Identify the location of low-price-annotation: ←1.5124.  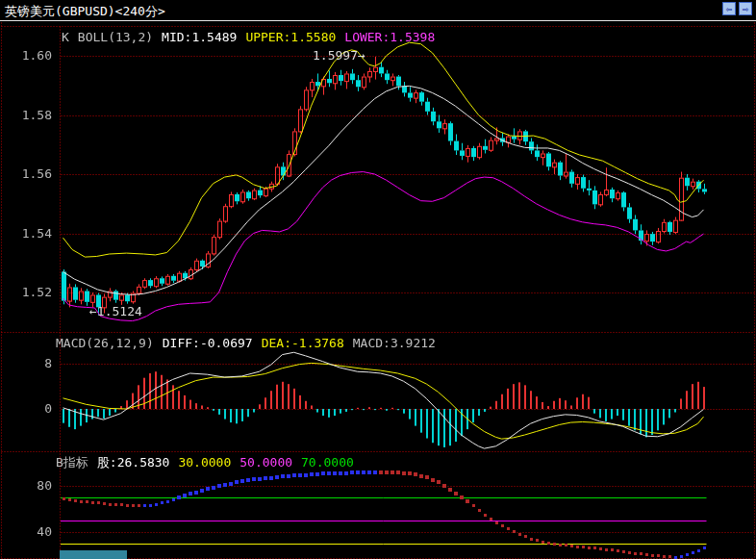
(115, 312).